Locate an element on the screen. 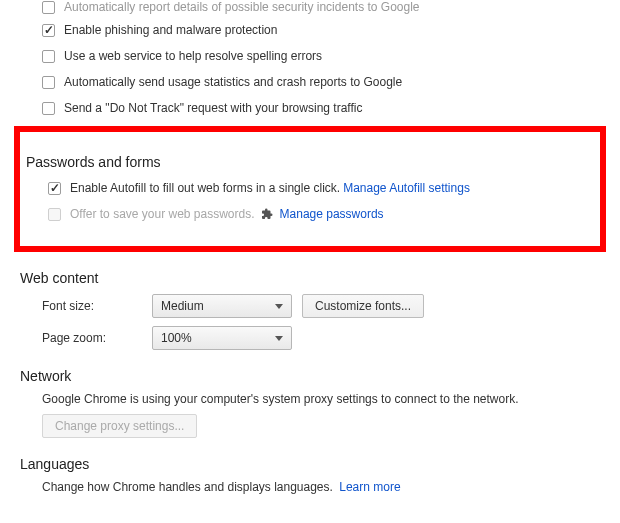  privacy-report-checkbox is located at coordinates (48, 8).